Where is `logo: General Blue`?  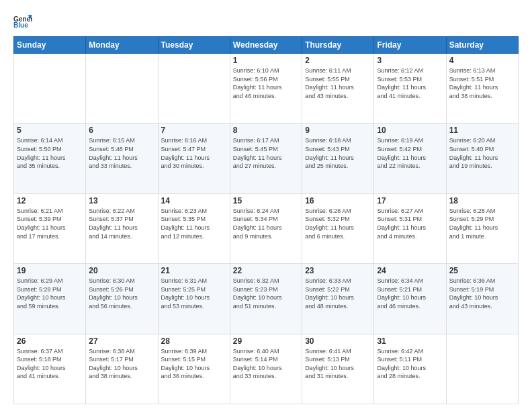 logo: General Blue is located at coordinates (23, 20).